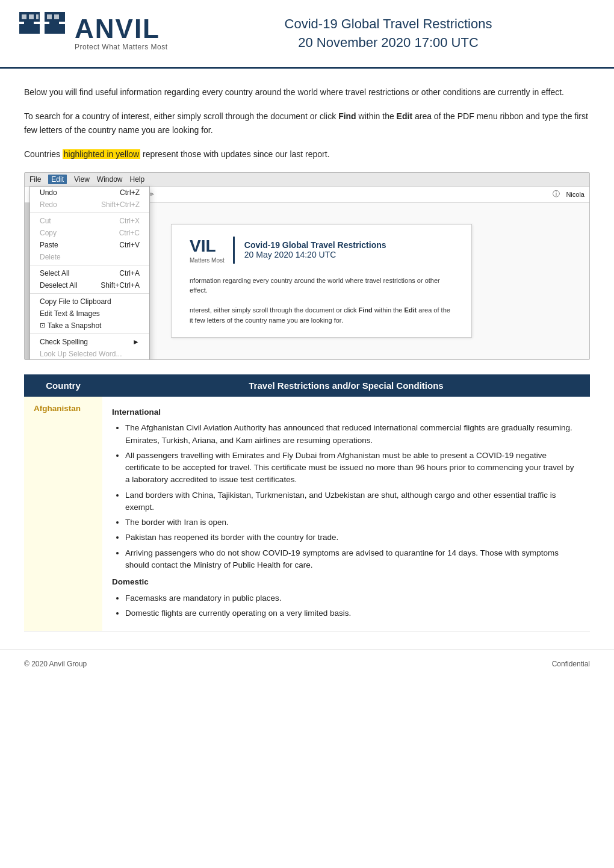  Describe the element at coordinates (90, 213) in the screenshot. I see `separator1` at that location.